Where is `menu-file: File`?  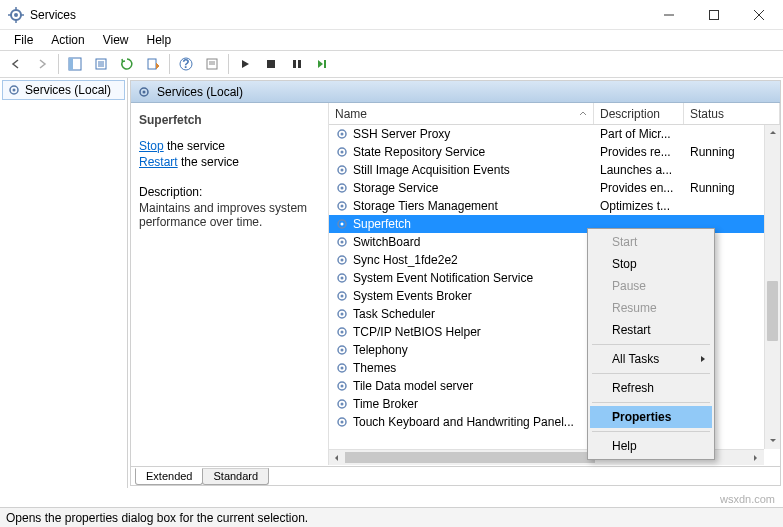
menu-file: File is located at coordinates (24, 40).